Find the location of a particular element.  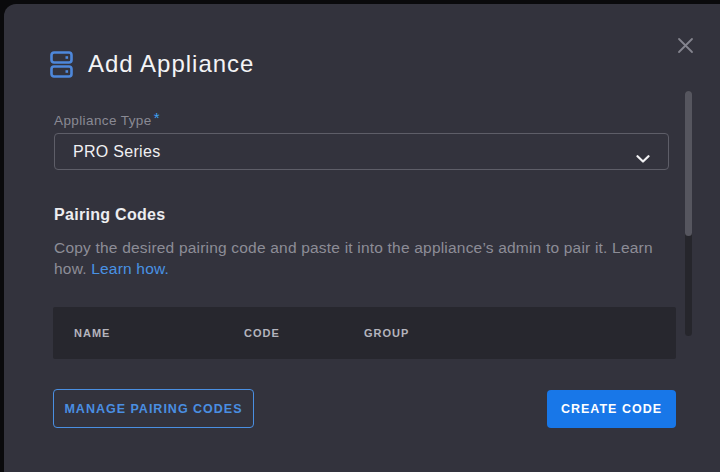

appliance-type-select: PRO Series is located at coordinates (362, 152).